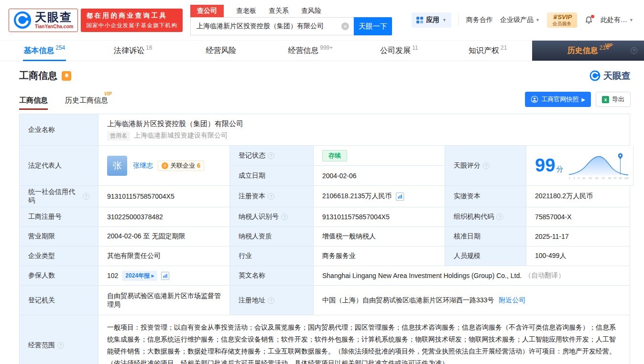 This screenshot has height=364, width=644. I want to click on company-nav-tabs: 基本信息254 法律诉讼16 经营风险 经营信息999+ 公司发展11 知识产权…, so click(322, 51).